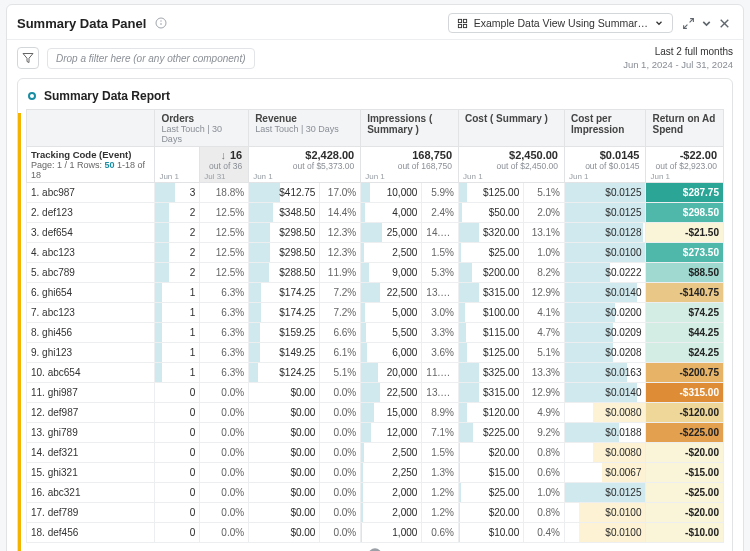 Image resolution: width=750 pixels, height=551 pixels. What do you see at coordinates (91, 165) in the screenshot?
I see `tracking-code-header: Tracking Code (Event) Page: 1 / 1 Rows: …` at bounding box center [91, 165].